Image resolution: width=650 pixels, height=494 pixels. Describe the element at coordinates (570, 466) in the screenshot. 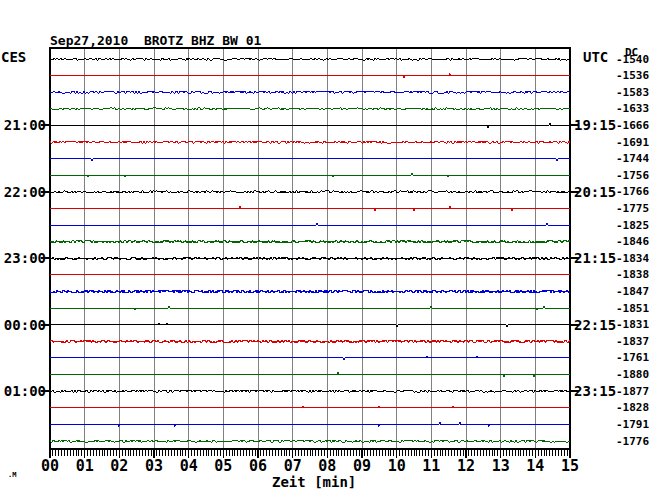

I see `x-tick-label: 15` at that location.